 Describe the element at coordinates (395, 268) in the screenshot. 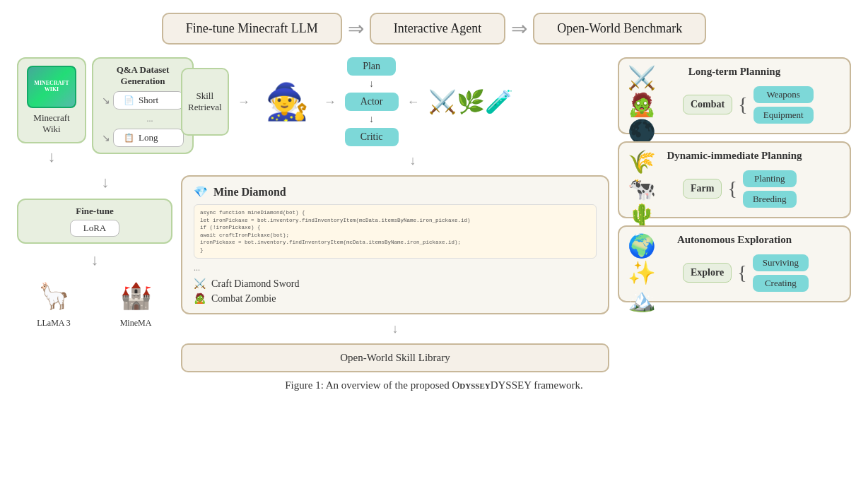

I see `code-ellipsis: ...` at that location.